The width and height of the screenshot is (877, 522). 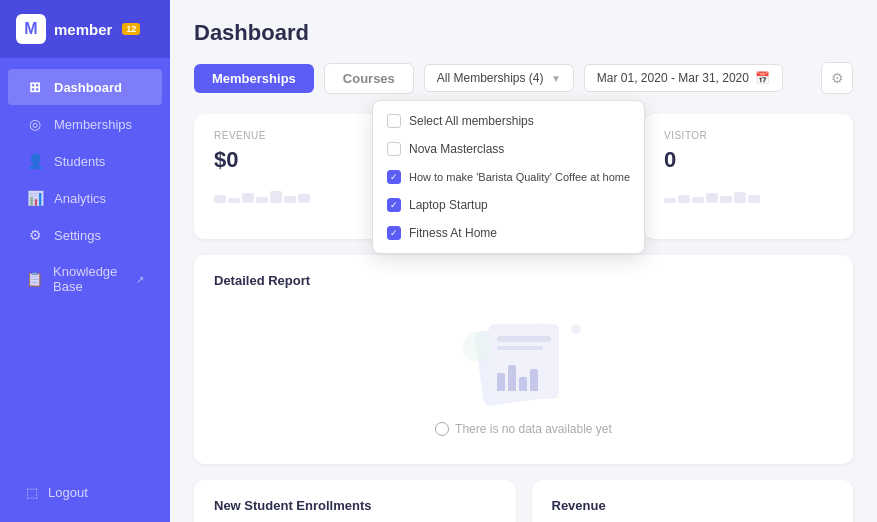 What do you see at coordinates (35, 161) in the screenshot?
I see `students-icon: 👤` at bounding box center [35, 161].